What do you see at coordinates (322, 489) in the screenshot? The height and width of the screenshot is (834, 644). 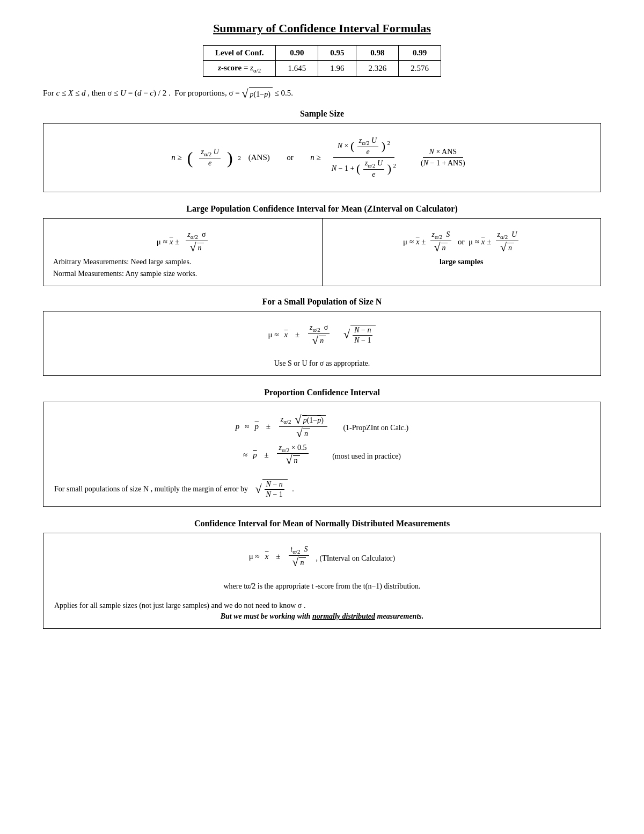 I see `proportion-note3: For small populations of size N , multip…` at bounding box center [322, 489].